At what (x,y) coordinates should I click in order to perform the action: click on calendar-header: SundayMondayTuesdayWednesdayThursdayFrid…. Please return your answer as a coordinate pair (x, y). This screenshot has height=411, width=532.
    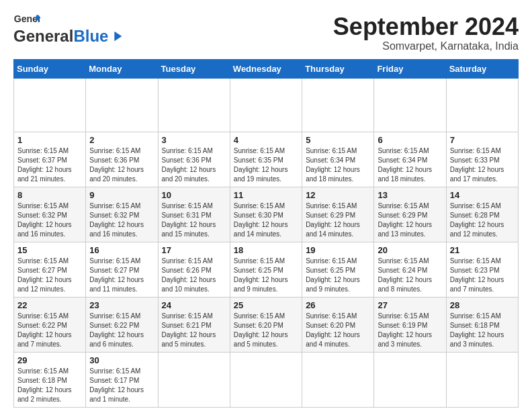
    Looking at the image, I should click on (266, 68).